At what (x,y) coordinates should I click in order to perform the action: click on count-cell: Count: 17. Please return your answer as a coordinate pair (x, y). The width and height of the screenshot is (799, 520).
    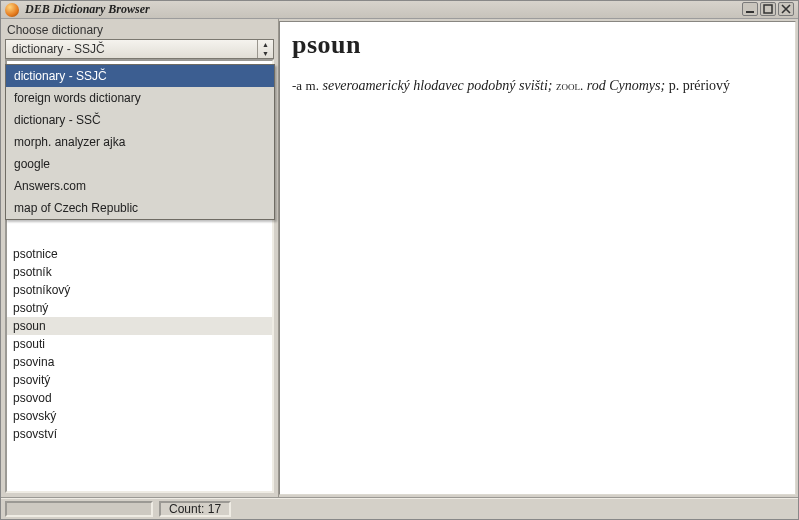
    Looking at the image, I should click on (195, 509).